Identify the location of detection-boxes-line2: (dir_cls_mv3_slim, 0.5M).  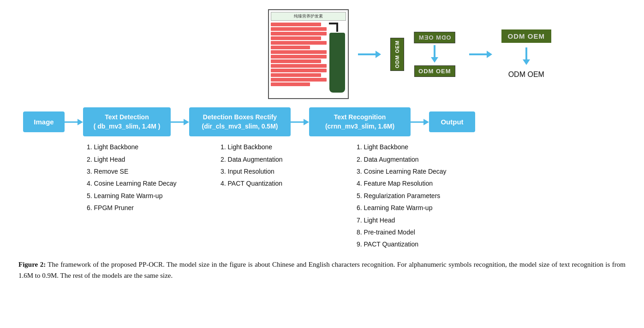
(240, 127).